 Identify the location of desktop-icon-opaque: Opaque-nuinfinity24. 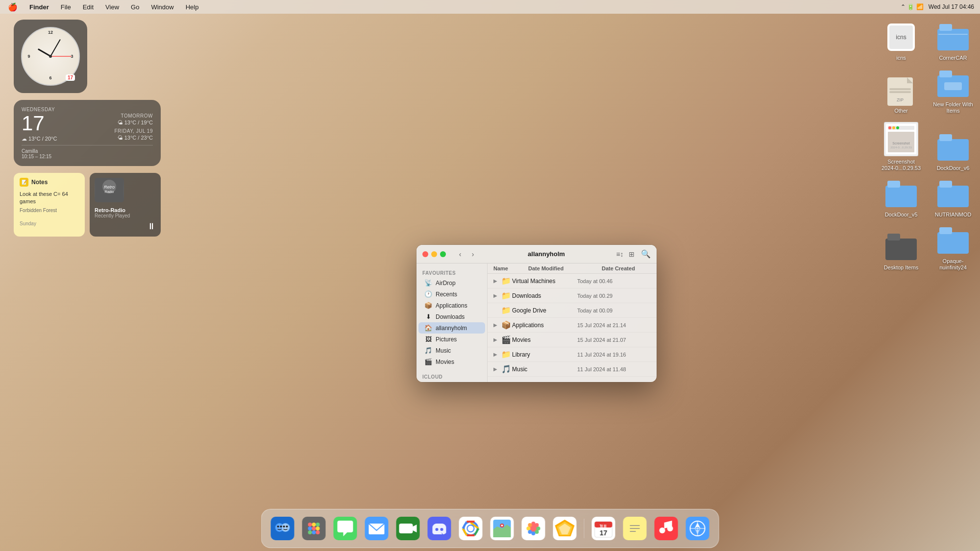
(953, 248).